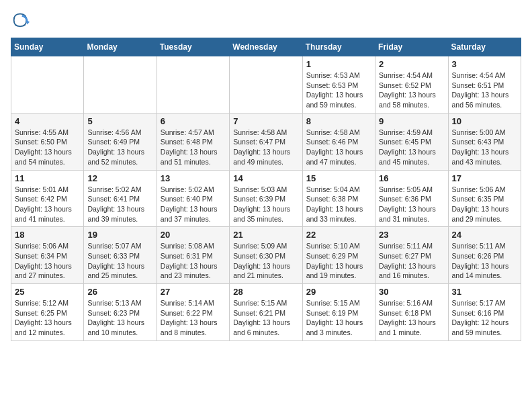 Image resolution: width=532 pixels, height=411 pixels. I want to click on day-number: 7, so click(266, 121).